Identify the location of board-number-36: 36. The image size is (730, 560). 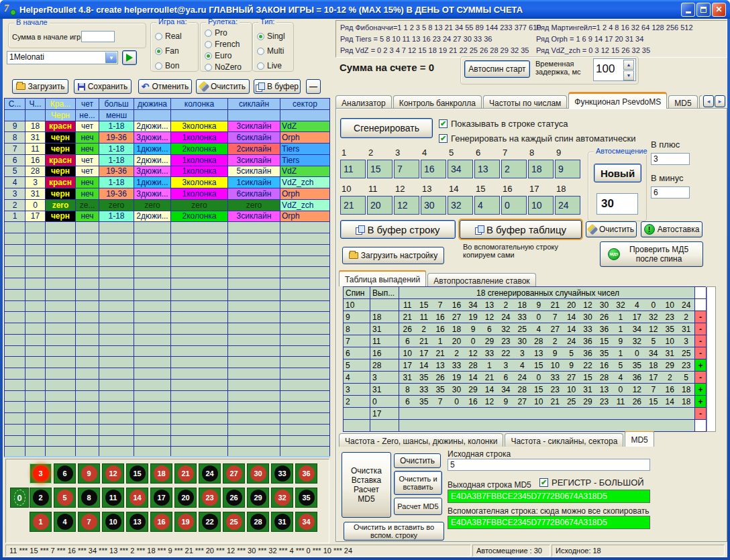
(306, 473).